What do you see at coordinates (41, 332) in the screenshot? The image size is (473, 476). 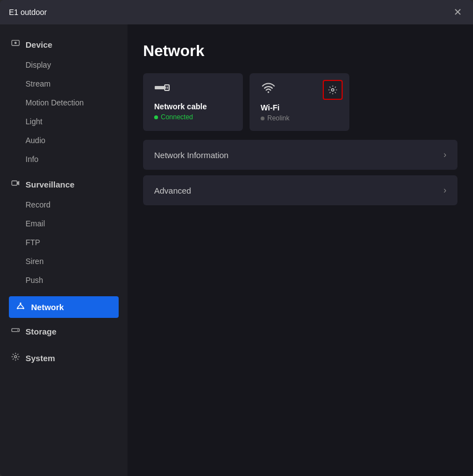 I see `storage-label: Storage` at bounding box center [41, 332].